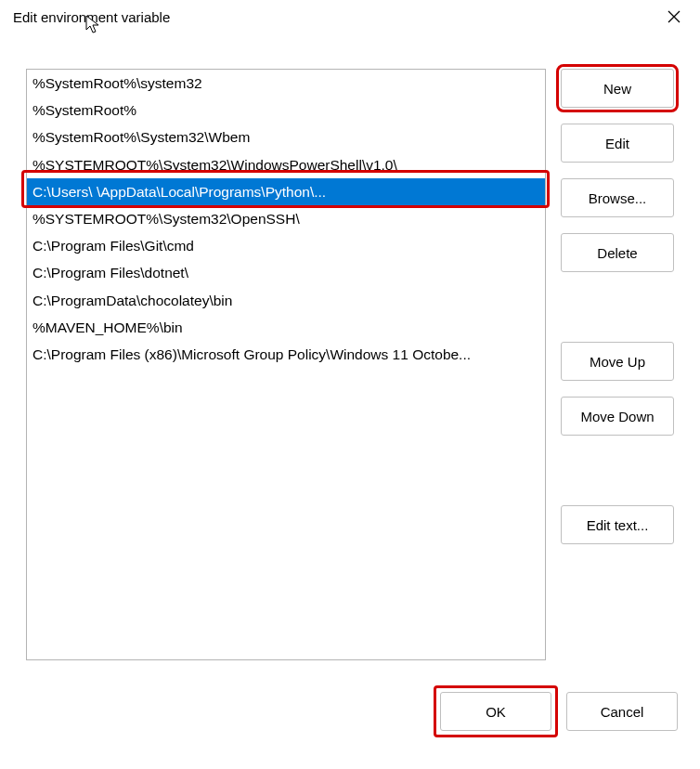  Describe the element at coordinates (674, 17) in the screenshot. I see `close-button` at that location.